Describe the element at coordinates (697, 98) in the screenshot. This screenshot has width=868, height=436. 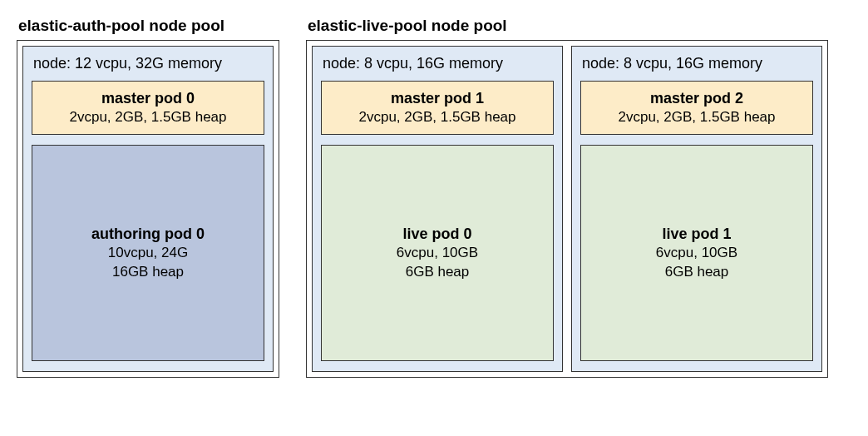
I see `pod-title: master pod 2` at that location.